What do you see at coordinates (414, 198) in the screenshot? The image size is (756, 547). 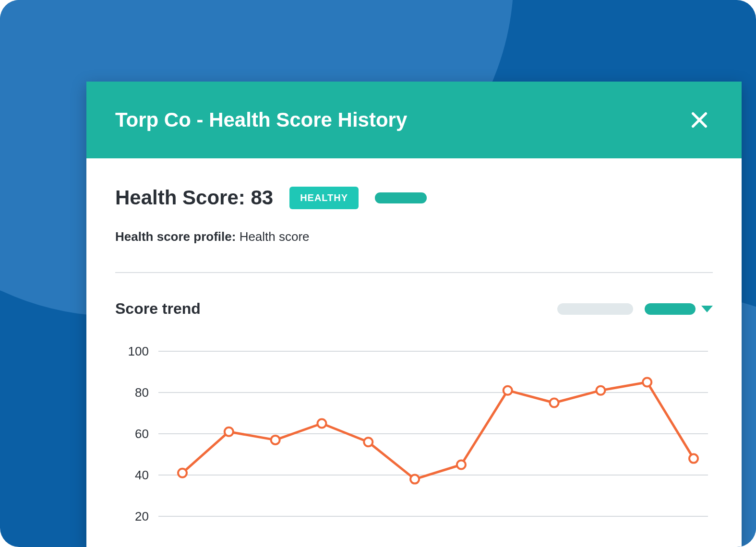 I see `score-row: Health Score: 83 HEALTHY` at bounding box center [414, 198].